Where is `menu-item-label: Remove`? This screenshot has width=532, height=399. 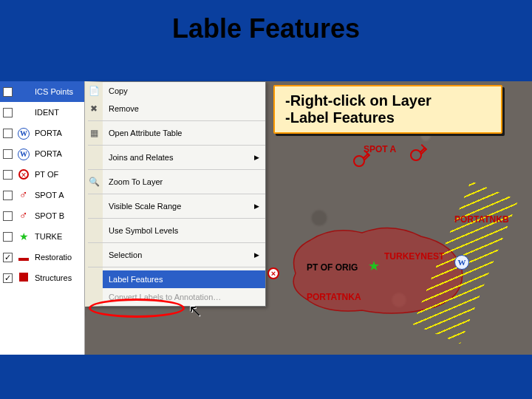
menu-item-label: Remove is located at coordinates (124, 109).